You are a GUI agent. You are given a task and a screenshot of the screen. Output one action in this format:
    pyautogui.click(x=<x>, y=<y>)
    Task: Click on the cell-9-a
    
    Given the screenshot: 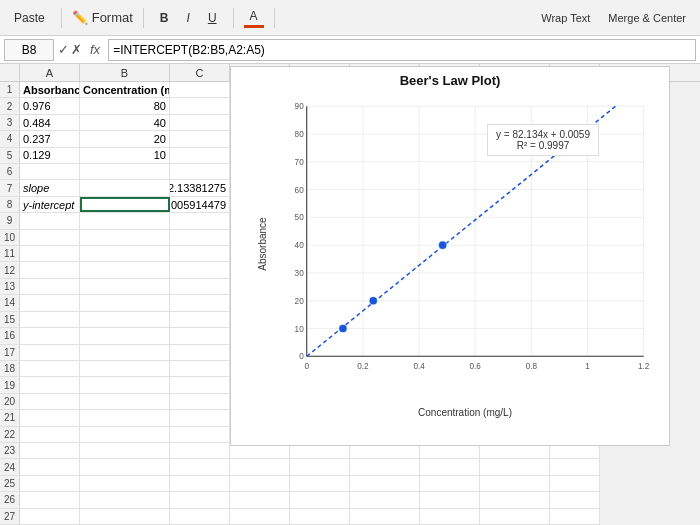 What is the action you would take?
    pyautogui.click(x=50, y=220)
    